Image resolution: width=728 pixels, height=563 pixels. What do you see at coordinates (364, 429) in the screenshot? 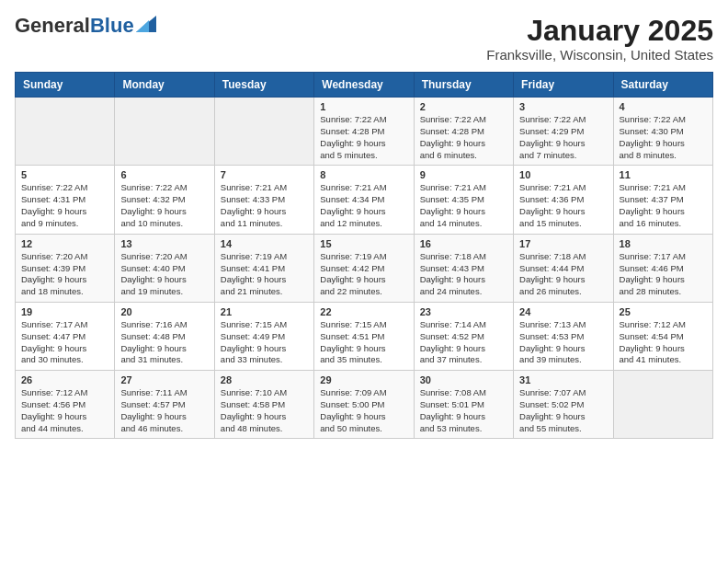
I see `day-info-line: and 50 minutes.` at bounding box center [364, 429].